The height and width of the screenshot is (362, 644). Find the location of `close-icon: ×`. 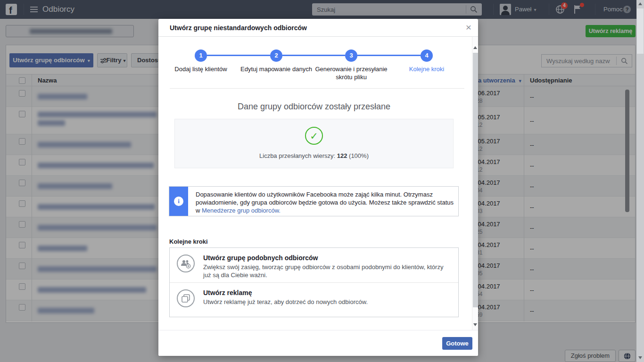

close-icon: × is located at coordinates (469, 27).